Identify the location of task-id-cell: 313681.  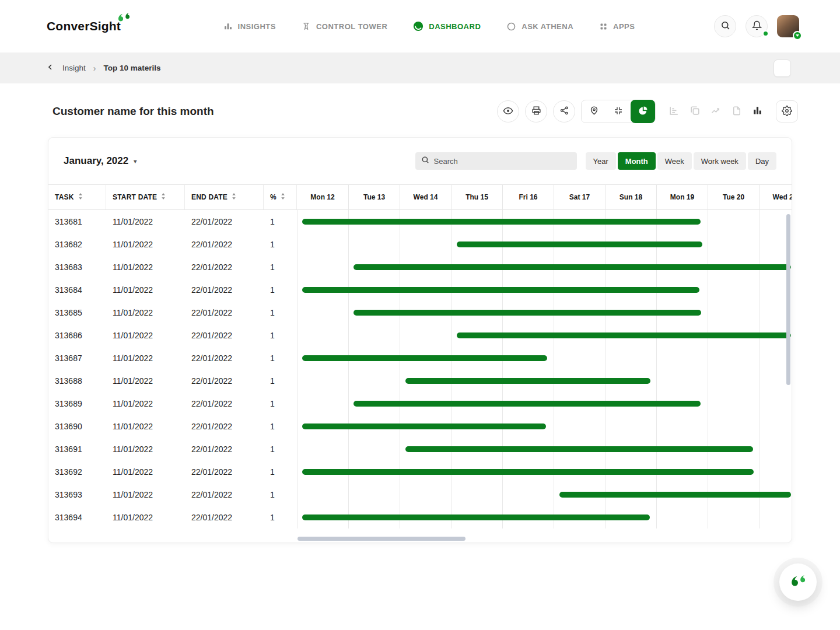
(77, 222).